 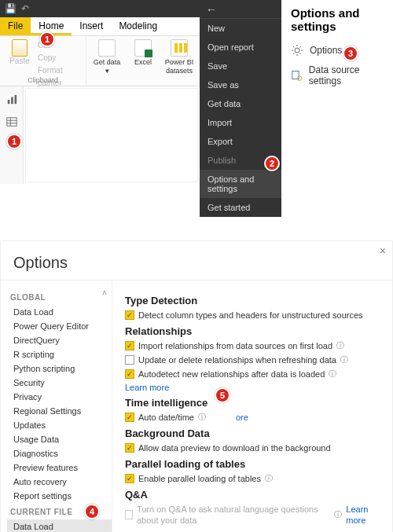 I want to click on chk-auto-datetime, so click(x=130, y=417).